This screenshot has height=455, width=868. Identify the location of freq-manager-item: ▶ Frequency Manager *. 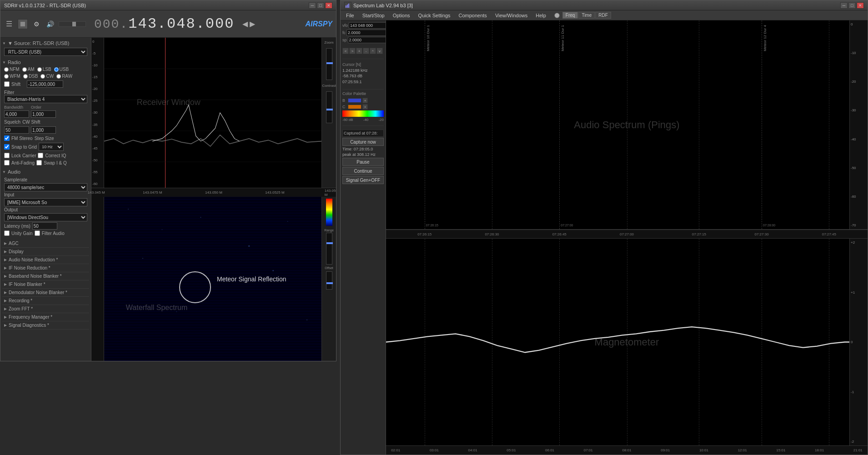
(45, 317).